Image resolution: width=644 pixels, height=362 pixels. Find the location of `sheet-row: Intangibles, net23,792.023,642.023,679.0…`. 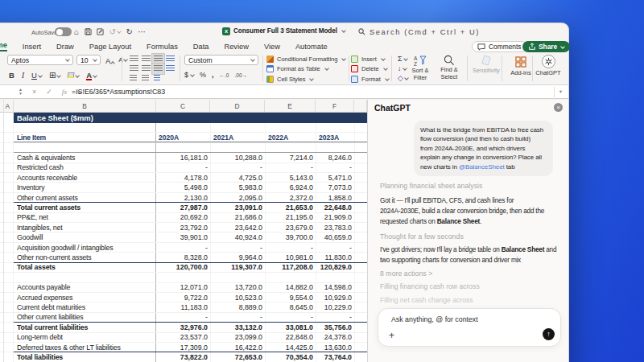

sheet-row: Intangibles, net23,792.023,642.023,679.0… is located at coordinates (184, 228).